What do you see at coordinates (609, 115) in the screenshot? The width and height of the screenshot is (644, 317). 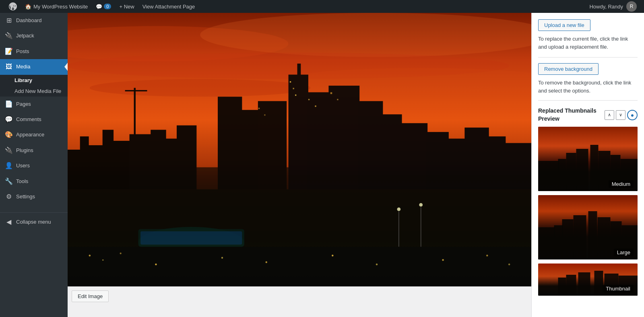 I see `thumbnails-collapse-up: ∧` at bounding box center [609, 115].